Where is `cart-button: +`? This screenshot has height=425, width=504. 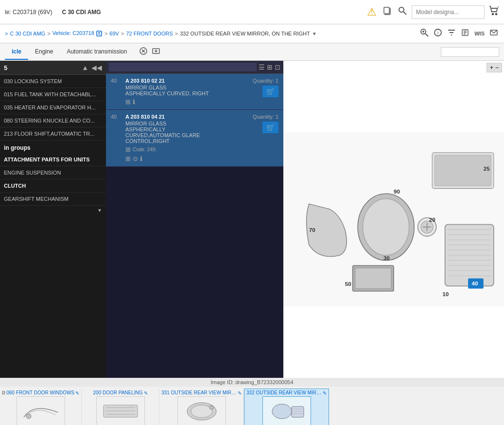
cart-button: + is located at coordinates (494, 12).